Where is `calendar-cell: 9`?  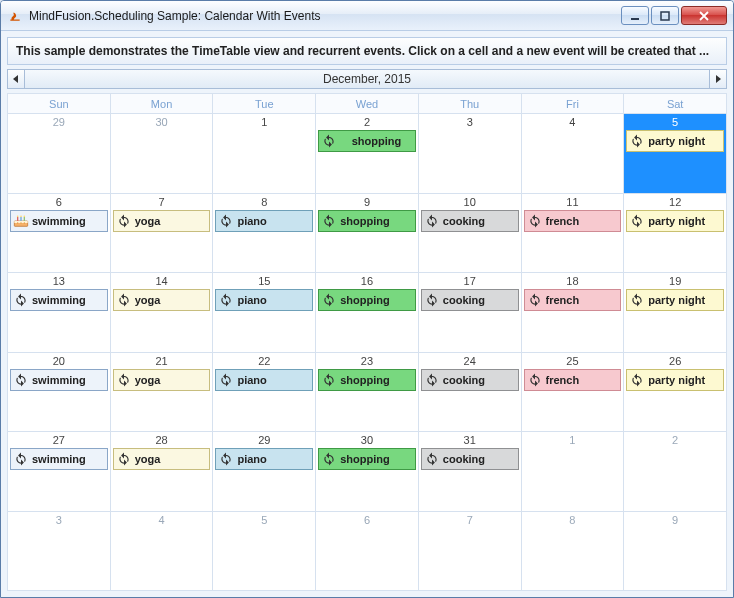 calendar-cell: 9 is located at coordinates (676, 552).